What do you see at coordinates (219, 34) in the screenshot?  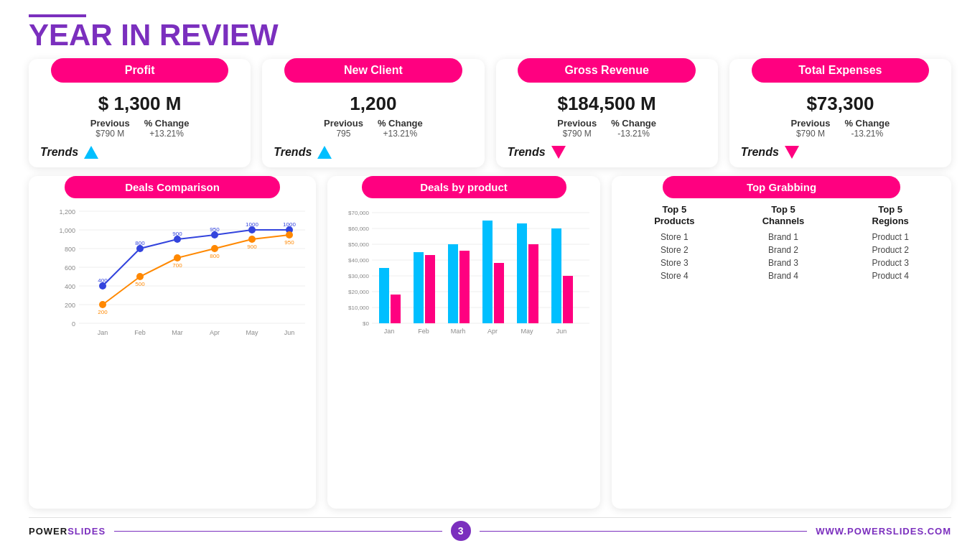 I see `title-part2: REVIEW` at bounding box center [219, 34].